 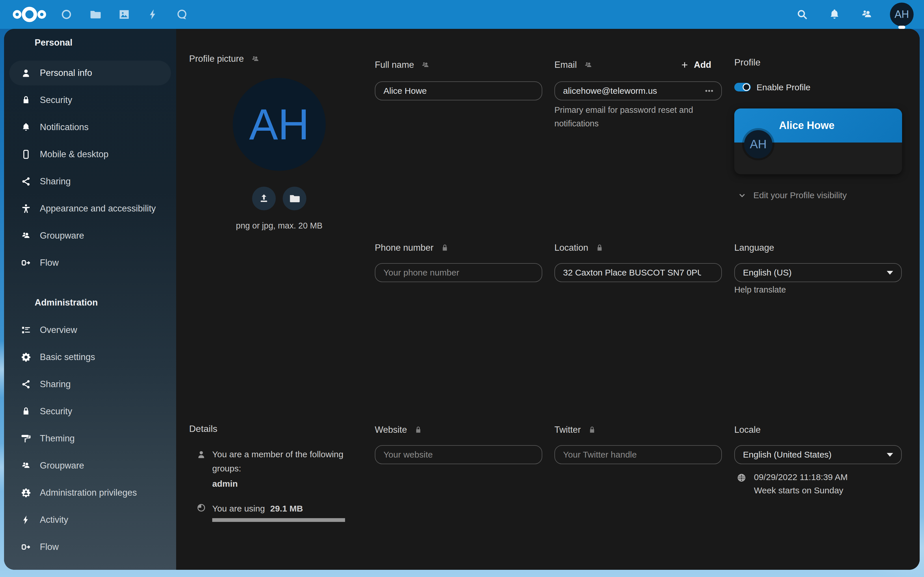 What do you see at coordinates (90, 127) in the screenshot?
I see `sidebar-item-notifications: Notifications` at bounding box center [90, 127].